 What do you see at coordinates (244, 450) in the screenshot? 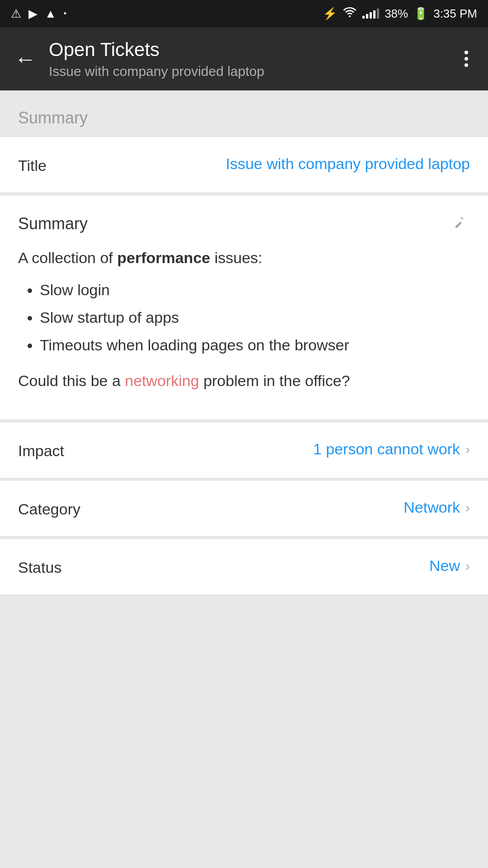
I see `impact-row: Impact 1 person cannot work ›` at bounding box center [244, 450].